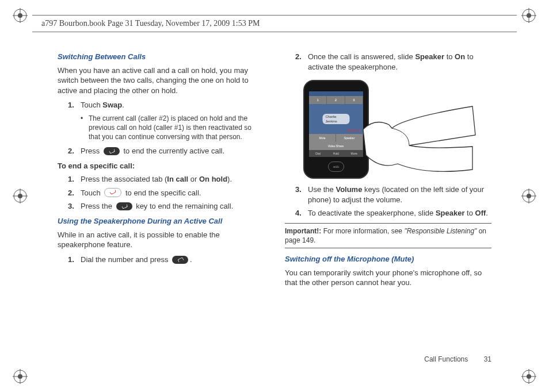  Describe the element at coordinates (173, 105) in the screenshot. I see `list-text: Touch Swap.` at that location.